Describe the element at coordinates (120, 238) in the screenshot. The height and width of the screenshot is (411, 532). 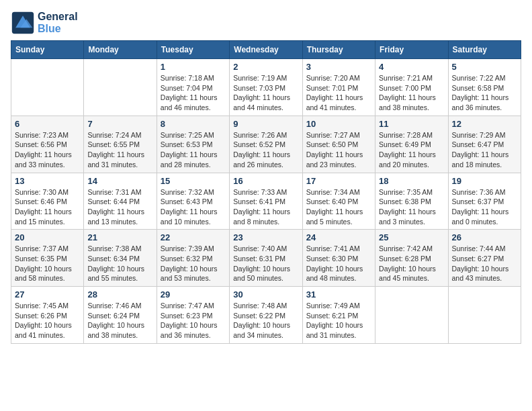
I see `day-number: 21` at that location.